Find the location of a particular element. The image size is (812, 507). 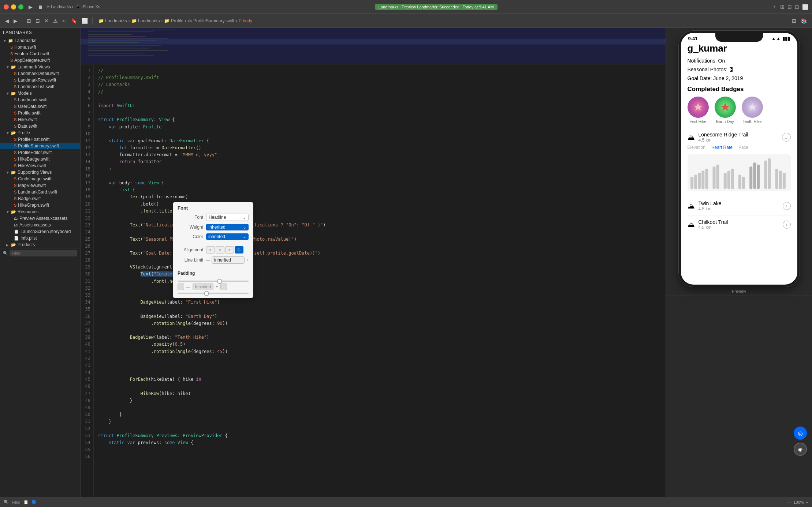

sidebar-item-landmarkrow: S LandmarkRow.swift is located at coordinates (40, 80).